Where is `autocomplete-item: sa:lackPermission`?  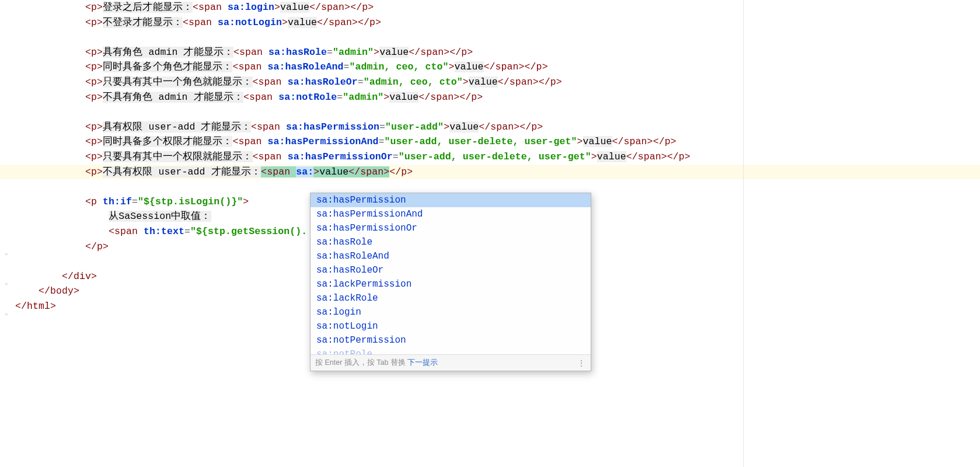
autocomplete-item: sa:lackPermission is located at coordinates (451, 284).